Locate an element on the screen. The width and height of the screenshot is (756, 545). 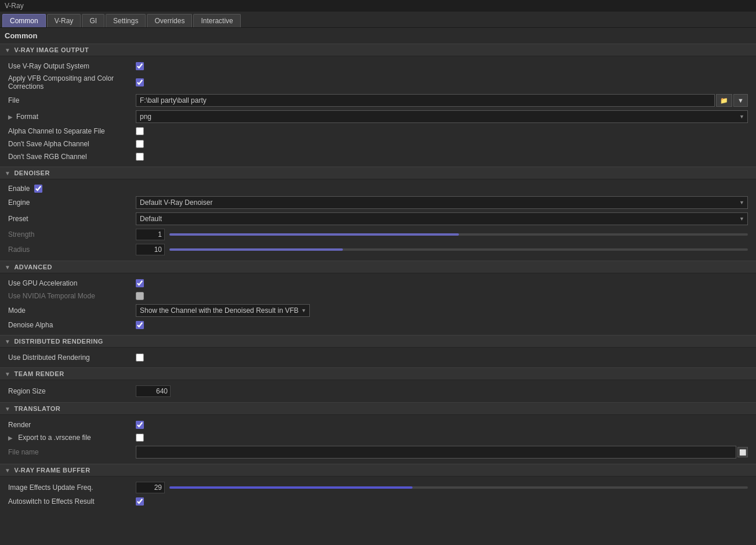
label-region-size: Region Size is located at coordinates (72, 391).